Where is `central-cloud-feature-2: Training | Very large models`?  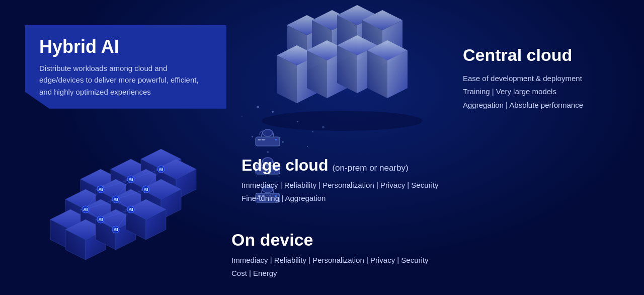
central-cloud-feature-2: Training | Very large models is located at coordinates (543, 92).